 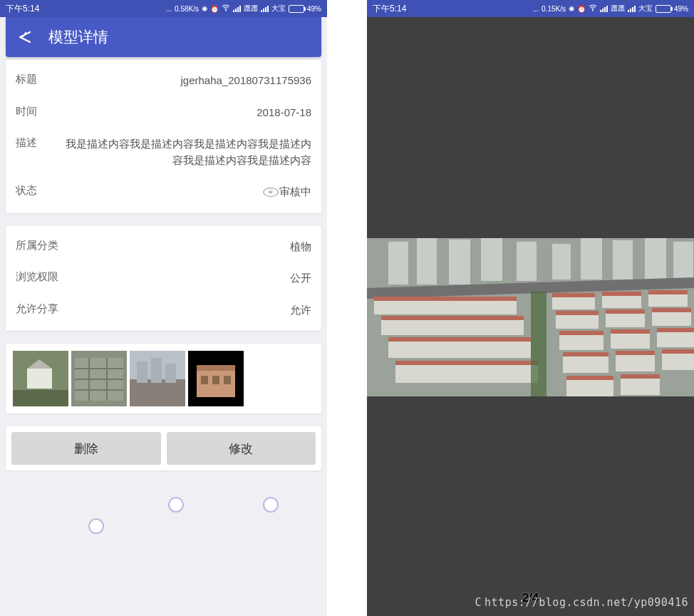 What do you see at coordinates (37, 309) in the screenshot?
I see `share-label: 允许分享` at bounding box center [37, 309].